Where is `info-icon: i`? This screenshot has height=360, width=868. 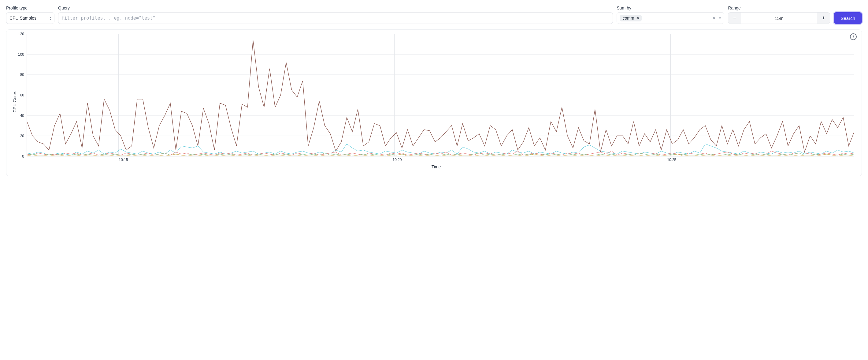 info-icon: i is located at coordinates (853, 37).